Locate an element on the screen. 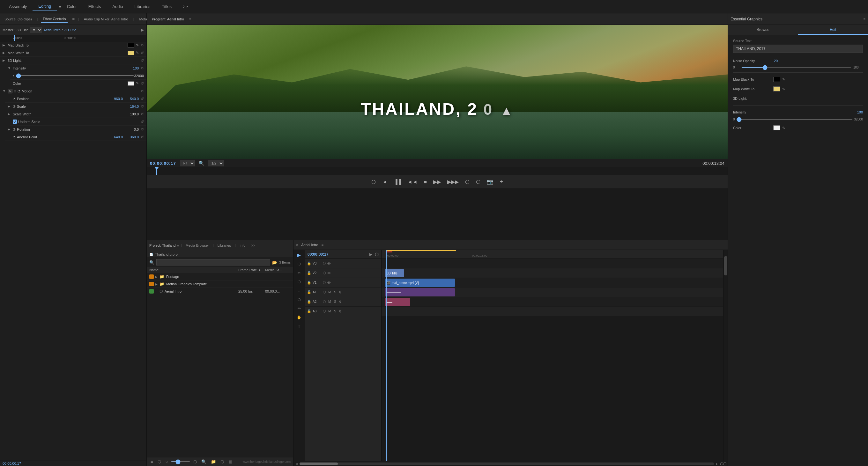  view-delete-btn: 🗑 is located at coordinates (230, 462).